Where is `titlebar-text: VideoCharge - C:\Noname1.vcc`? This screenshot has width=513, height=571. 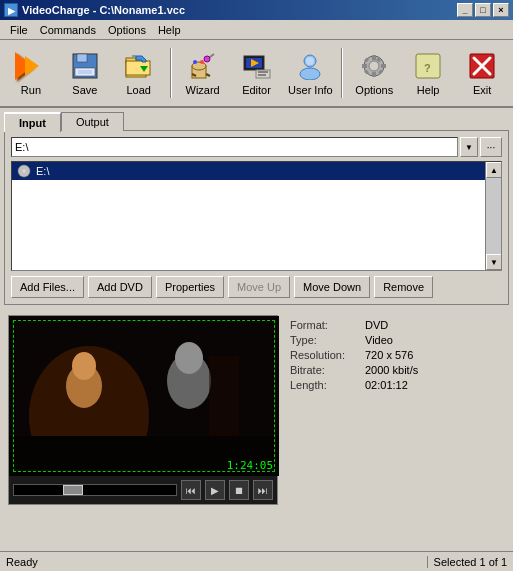 titlebar-text: VideoCharge - C:\Noname1.vcc is located at coordinates (104, 10).